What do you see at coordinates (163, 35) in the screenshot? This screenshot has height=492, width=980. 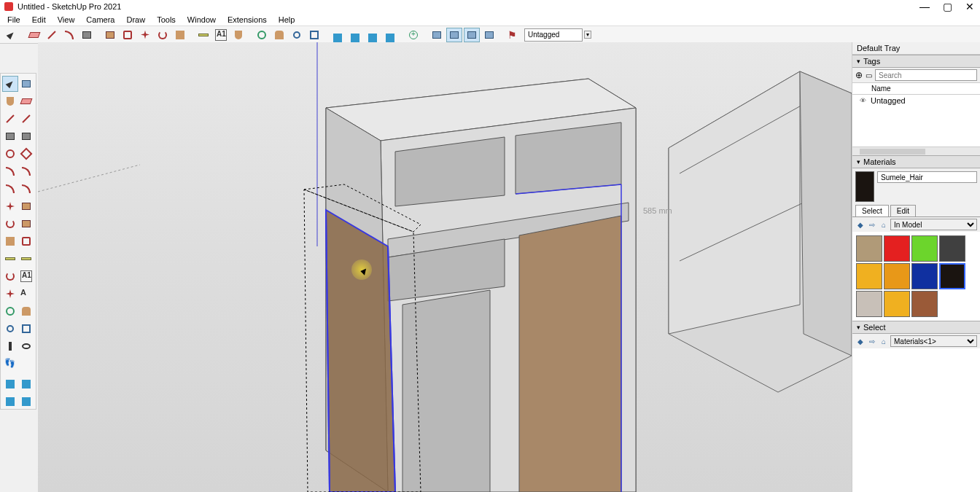 I see `rotate-tool` at bounding box center [163, 35].